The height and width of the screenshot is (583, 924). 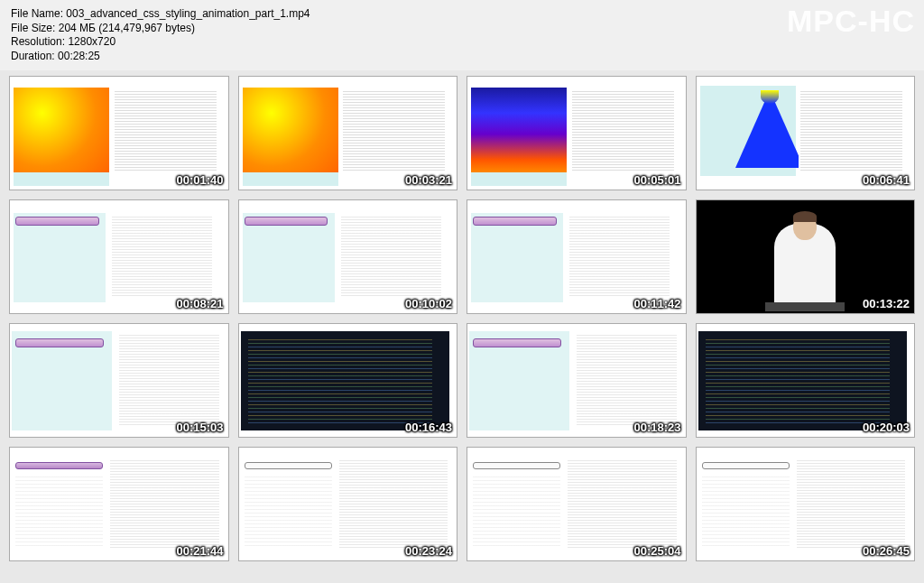 What do you see at coordinates (348, 504) in the screenshot?
I see `thumbnail: 00:23:24` at bounding box center [348, 504].